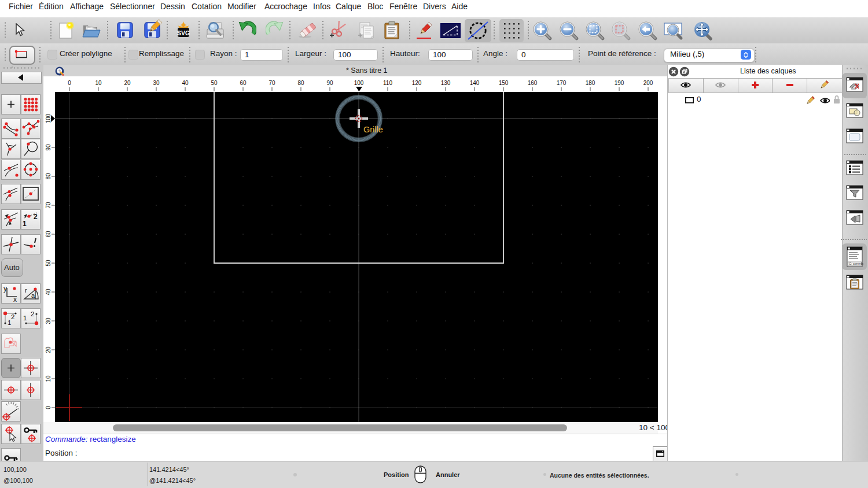 This screenshot has width=868, height=488. What do you see at coordinates (183, 33) in the screenshot?
I see `svg-text: SVG` at bounding box center [183, 33].